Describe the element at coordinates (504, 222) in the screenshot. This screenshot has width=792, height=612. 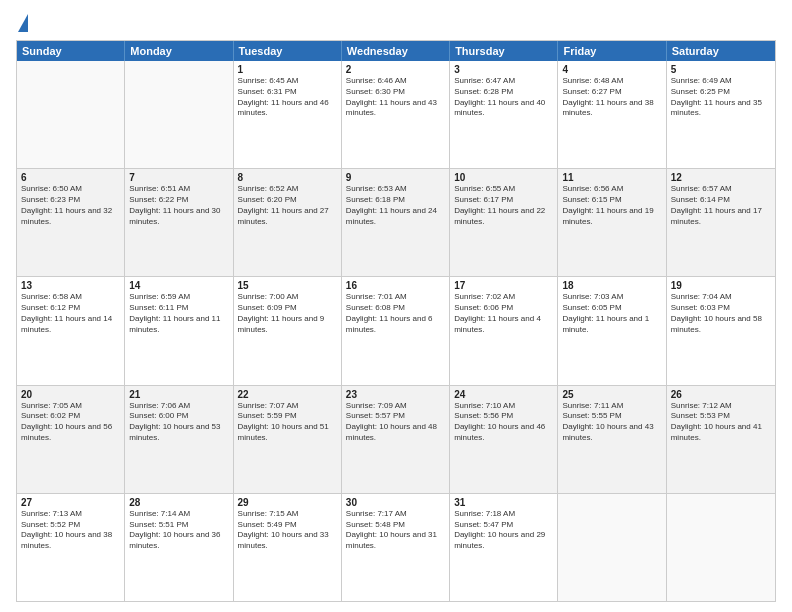
I see `calendar-cell: 10Sunrise: 6:55 AM Sunset: 6:17 PM Dayli…` at that location.